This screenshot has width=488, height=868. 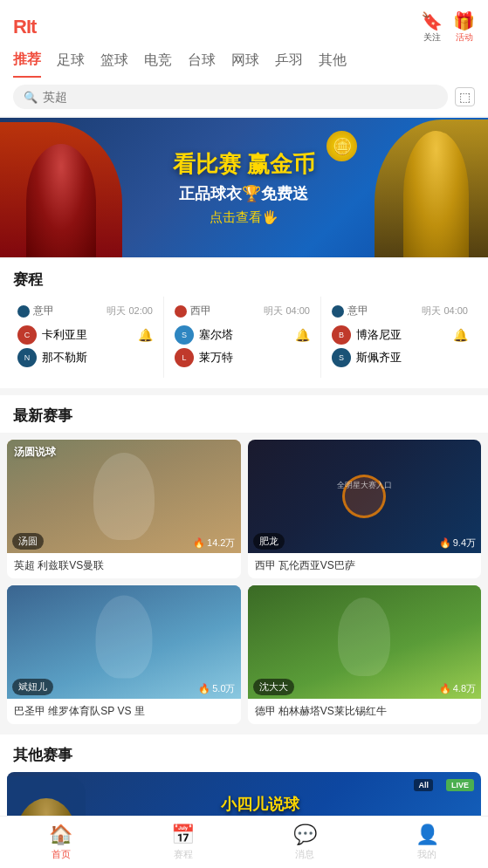 What do you see at coordinates (464, 27) in the screenshot?
I see `activity-button: 🎁 活动` at bounding box center [464, 27].